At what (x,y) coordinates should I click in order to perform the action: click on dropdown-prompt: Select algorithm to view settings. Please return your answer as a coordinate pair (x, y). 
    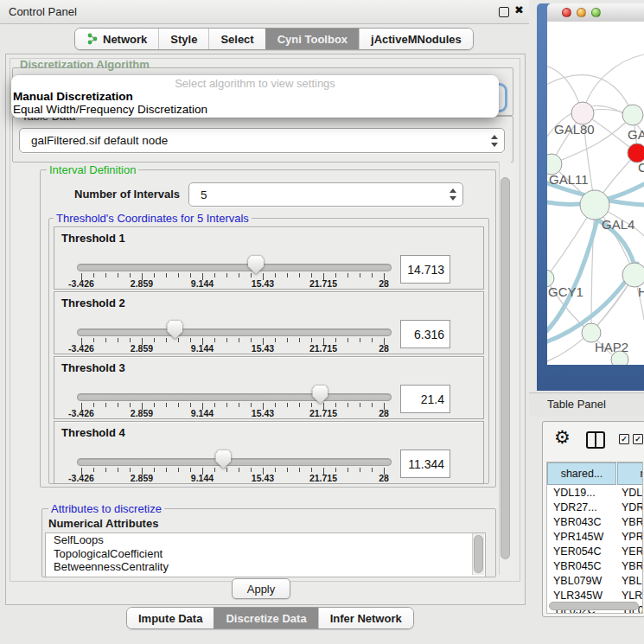
    Looking at the image, I should click on (255, 83).